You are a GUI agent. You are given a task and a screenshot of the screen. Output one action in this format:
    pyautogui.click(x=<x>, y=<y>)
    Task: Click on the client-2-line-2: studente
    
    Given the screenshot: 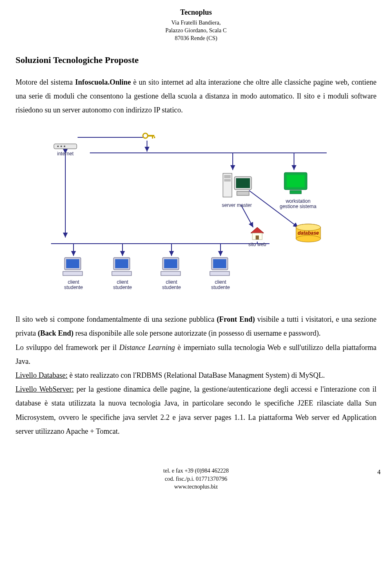 What is the action you would take?
    pyautogui.click(x=122, y=287)
    